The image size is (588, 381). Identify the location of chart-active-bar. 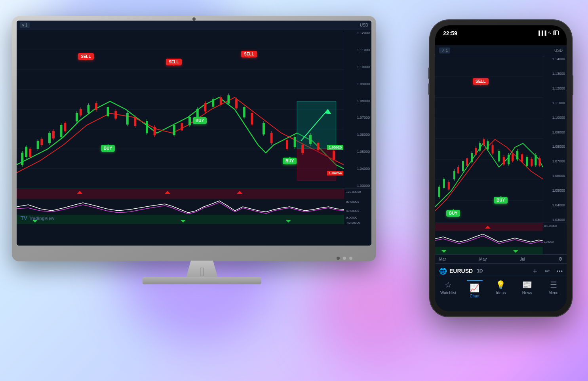
(475, 280).